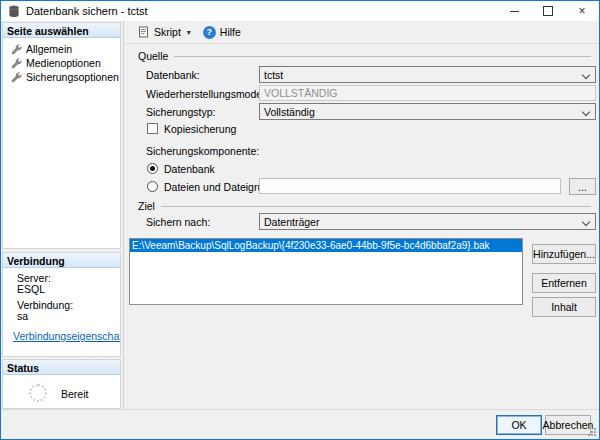 The image size is (600, 440). I want to click on database-combo: tctst, so click(428, 74).